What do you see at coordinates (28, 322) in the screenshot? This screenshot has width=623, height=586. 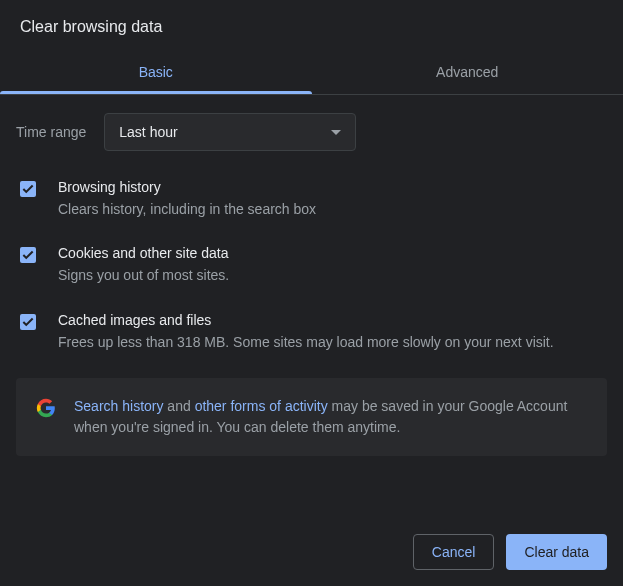 I see `checkbox-cached` at bounding box center [28, 322].